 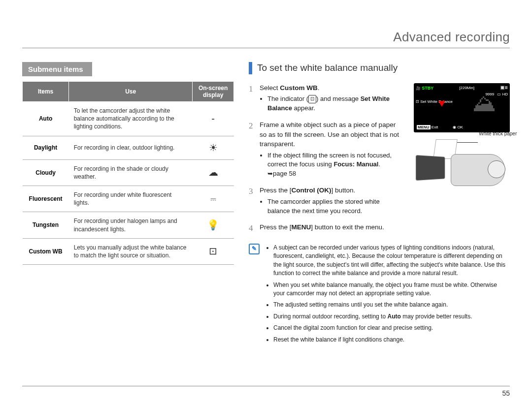 I want to click on bullet-bold: Focus: Manual, so click(x=356, y=164).